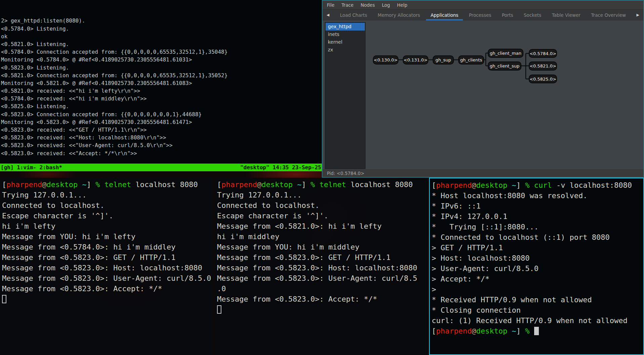 Image resolution: width=644 pixels, height=355 pixels. I want to click on terminal-line: Message from YOU: hi i'm lefty, so click(108, 236).